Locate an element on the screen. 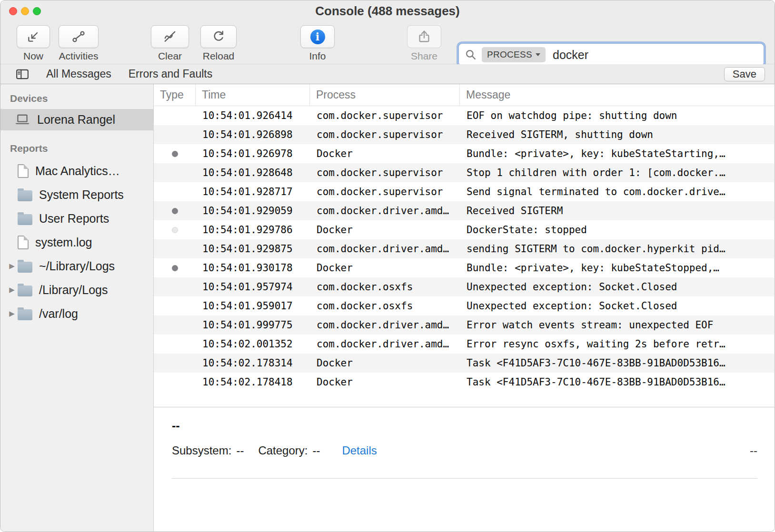 This screenshot has width=775, height=532. log-row: 10:54:01.999775 com.docker.driver.amd… E… is located at coordinates (464, 325).